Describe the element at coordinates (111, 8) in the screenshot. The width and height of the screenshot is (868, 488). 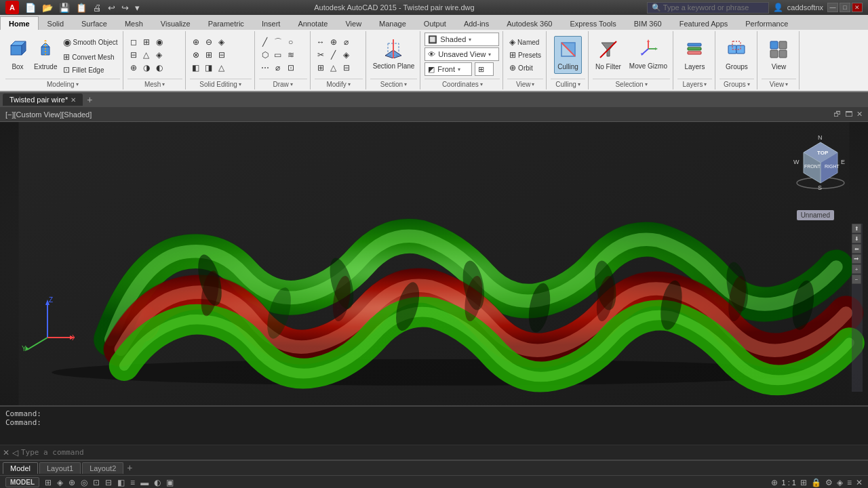
I see `qa-undo: ↩` at that location.